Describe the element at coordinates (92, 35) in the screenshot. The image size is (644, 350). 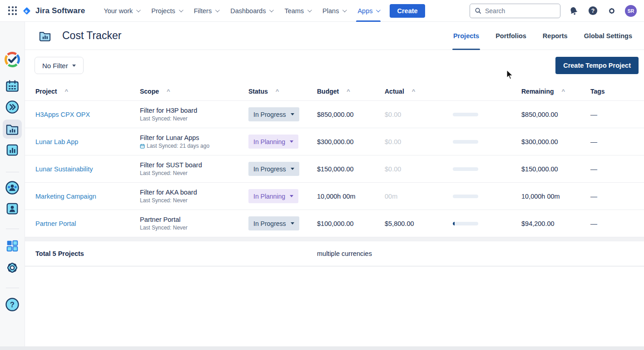
I see `page-title: Cost Tracker` at that location.